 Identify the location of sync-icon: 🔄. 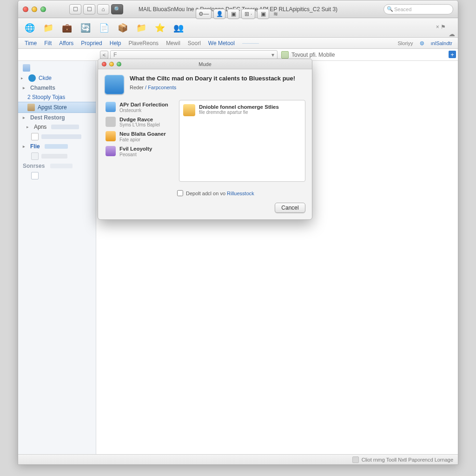
(86, 28).